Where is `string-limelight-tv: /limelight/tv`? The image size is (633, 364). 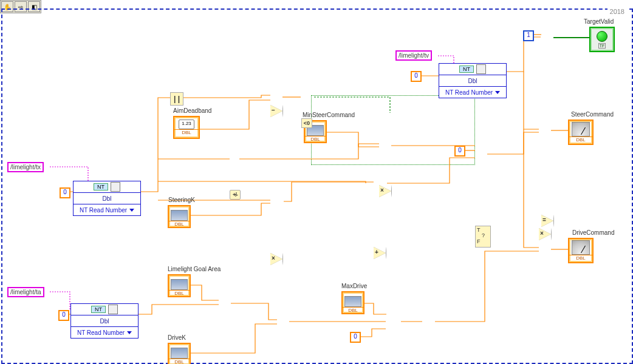 string-limelight-tv: /limelight/tv is located at coordinates (414, 56).